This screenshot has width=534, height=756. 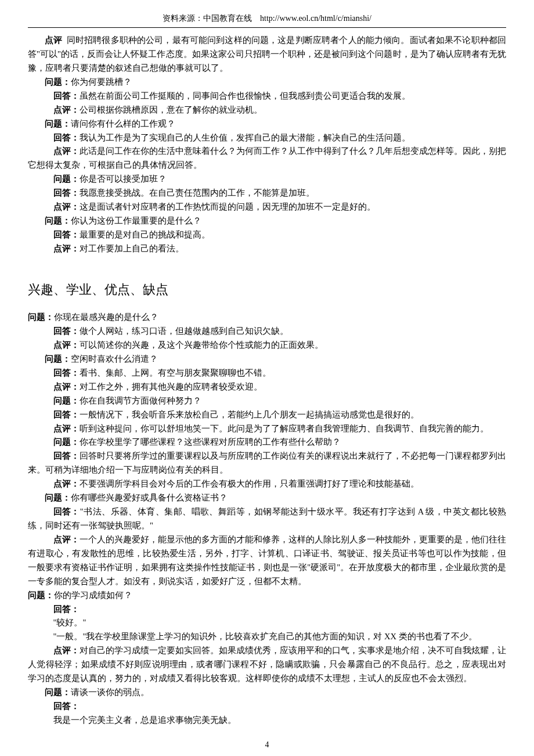 What do you see at coordinates (267, 744) in the screenshot?
I see `page-number: 4` at bounding box center [267, 744].